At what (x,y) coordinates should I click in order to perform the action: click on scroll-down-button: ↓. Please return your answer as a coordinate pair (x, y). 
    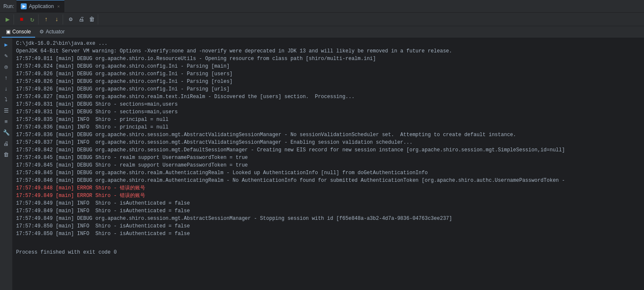
    Looking at the image, I should click on (57, 19).